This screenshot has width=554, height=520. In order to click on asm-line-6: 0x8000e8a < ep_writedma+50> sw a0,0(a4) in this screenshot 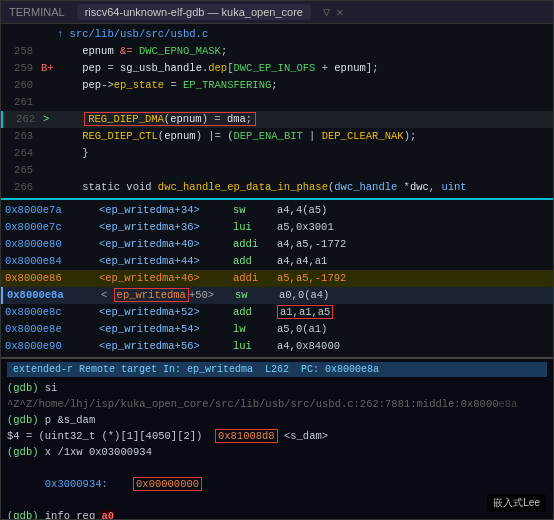, I will do `click(277, 296)`.